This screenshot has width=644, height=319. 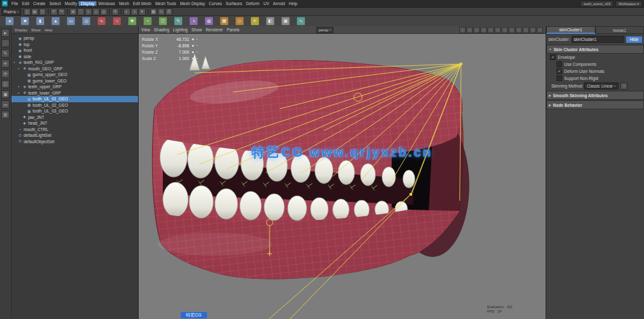 What do you see at coordinates (19, 93) in the screenshot?
I see `expand-arrow-icon: ▸` at bounding box center [19, 93].